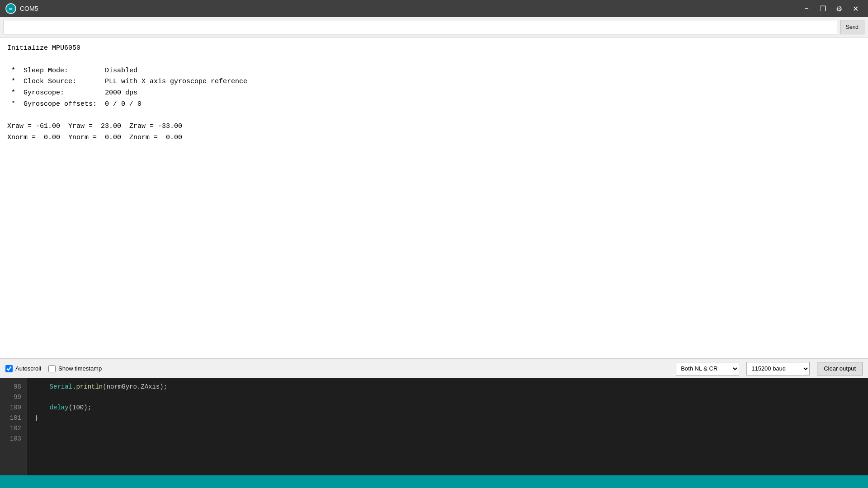 This screenshot has height=488, width=868. Describe the element at coordinates (831, 9) in the screenshot. I see `window-controls: − ❐ ⚙ ✕` at that location.